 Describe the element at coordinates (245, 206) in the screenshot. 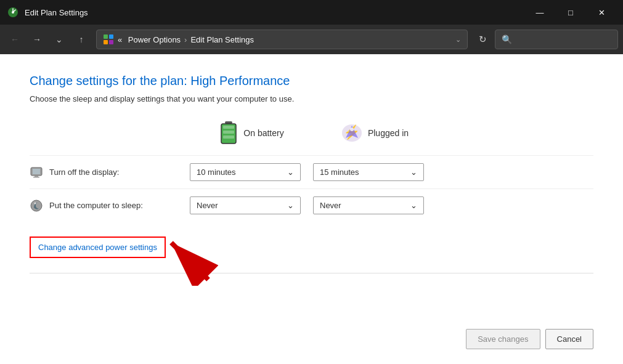

I see `sleep-battery-select: Never ⌄` at that location.